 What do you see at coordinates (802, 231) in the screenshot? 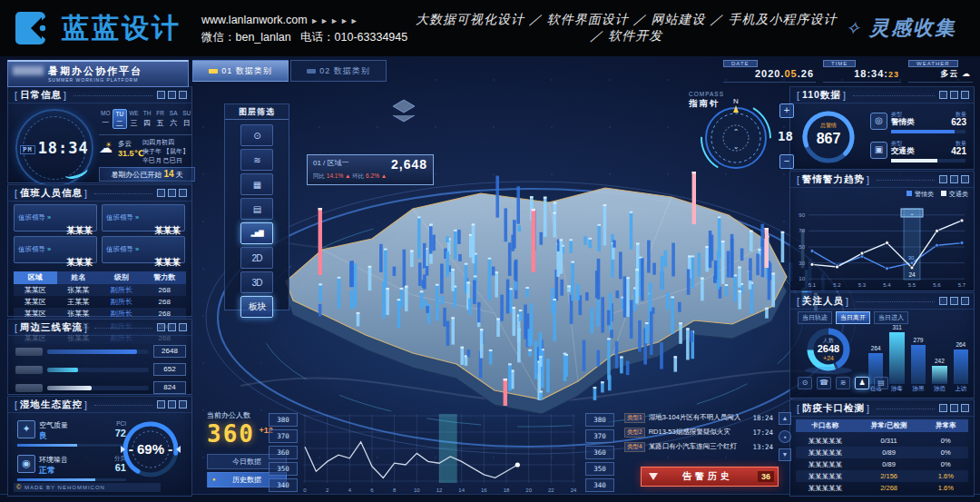
I see `svg-text: 70` at bounding box center [802, 231].